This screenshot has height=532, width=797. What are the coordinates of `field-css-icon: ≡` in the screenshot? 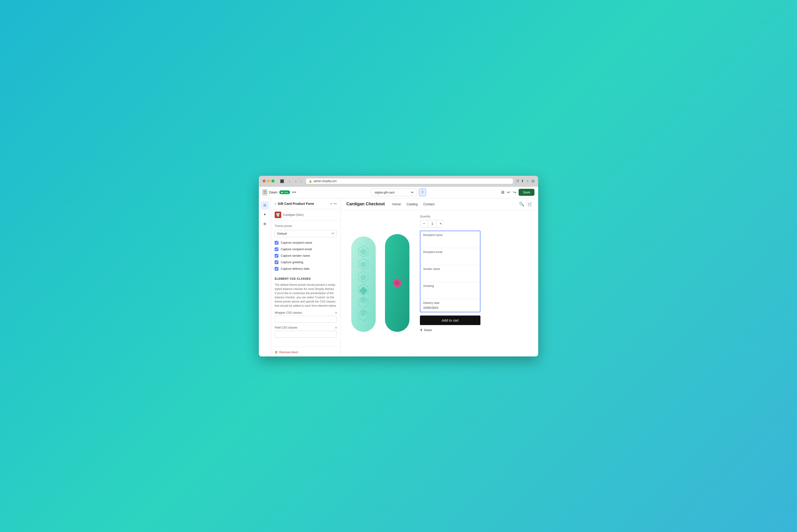 It's located at (336, 328).